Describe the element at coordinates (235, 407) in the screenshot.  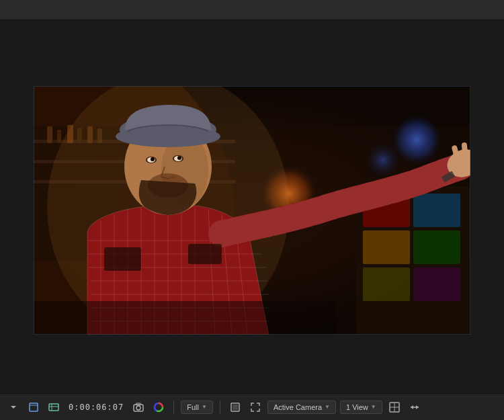
I see `render-region-btn` at that location.